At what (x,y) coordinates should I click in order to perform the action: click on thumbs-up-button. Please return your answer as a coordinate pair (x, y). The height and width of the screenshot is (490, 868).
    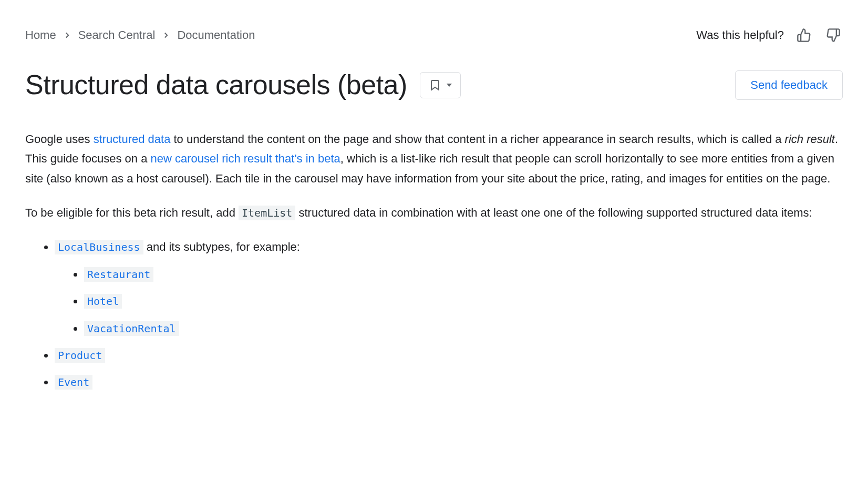
    Looking at the image, I should click on (804, 35).